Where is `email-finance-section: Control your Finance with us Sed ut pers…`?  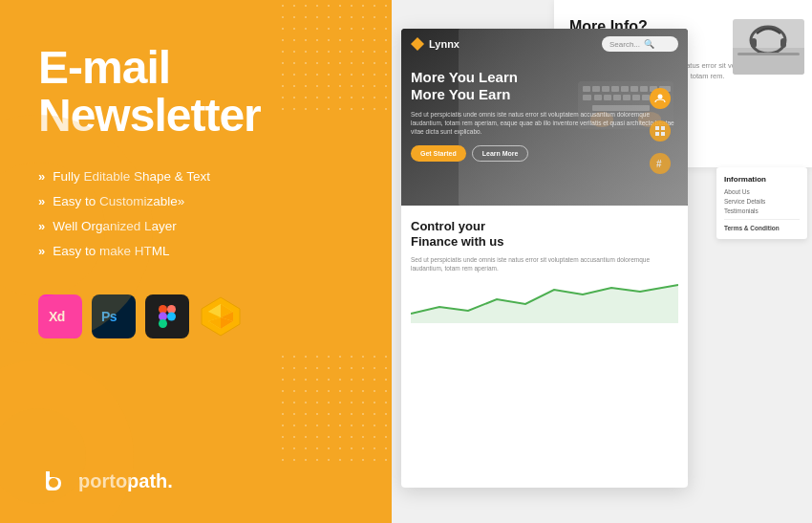
email-finance-section: Control your Finance with us Sed ut pers… is located at coordinates (545, 272).